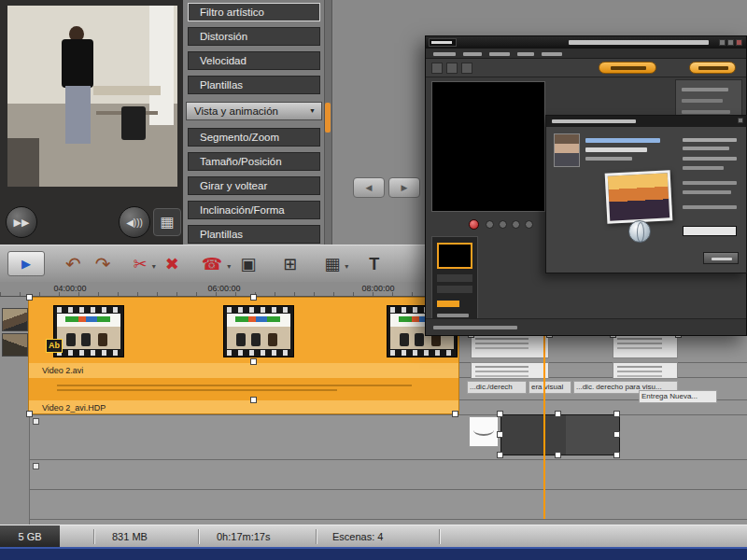 Image resolution: width=747 pixels, height=560 pixels. Describe the element at coordinates (254, 234) in the screenshot. I see `menu-item-plantillas-2: Plantillas` at that location.